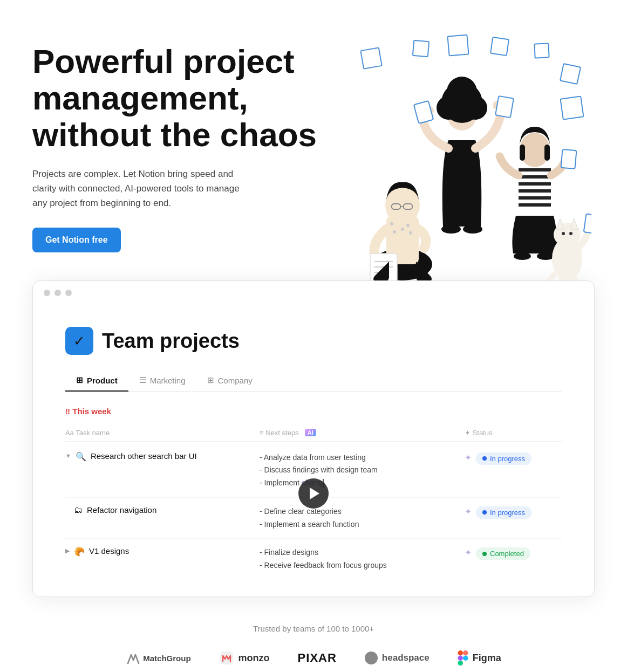 The image size is (627, 672). What do you see at coordinates (162, 433) in the screenshot?
I see `col-header-taskname: Aa Task name` at bounding box center [162, 433].